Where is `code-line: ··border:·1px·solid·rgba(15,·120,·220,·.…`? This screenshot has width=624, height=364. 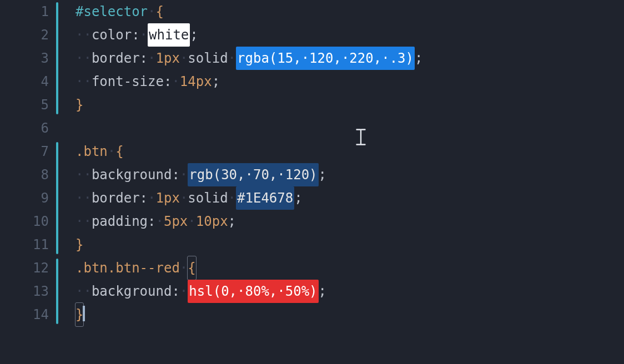
code-line: ··border:·1px·solid·rgba(15,·120,·220,·.… is located at coordinates (342, 58).